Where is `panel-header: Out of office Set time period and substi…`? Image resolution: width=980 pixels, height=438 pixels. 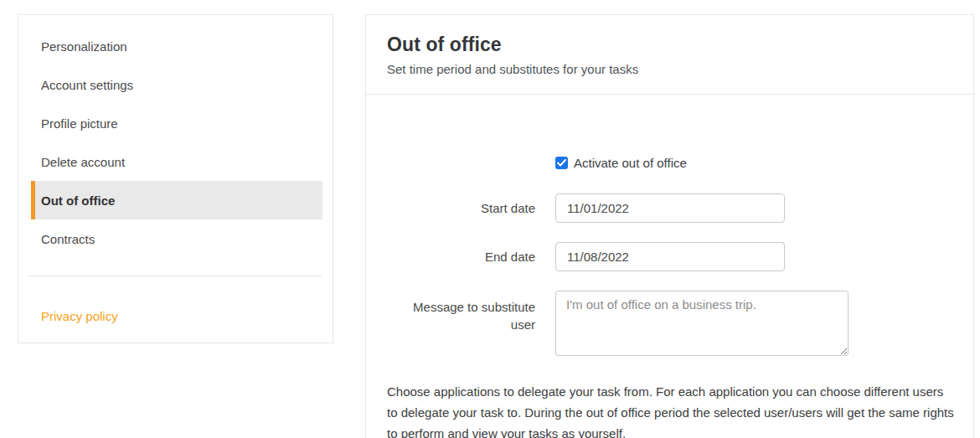
panel-header: Out of office Set time period and substi… is located at coordinates (670, 55).